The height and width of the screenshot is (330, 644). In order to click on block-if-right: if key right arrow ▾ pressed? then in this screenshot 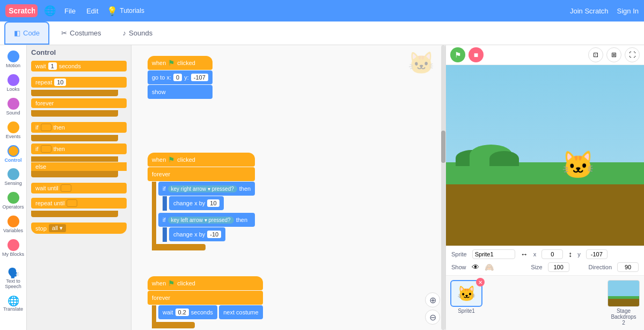, I will do `click(207, 189)`.